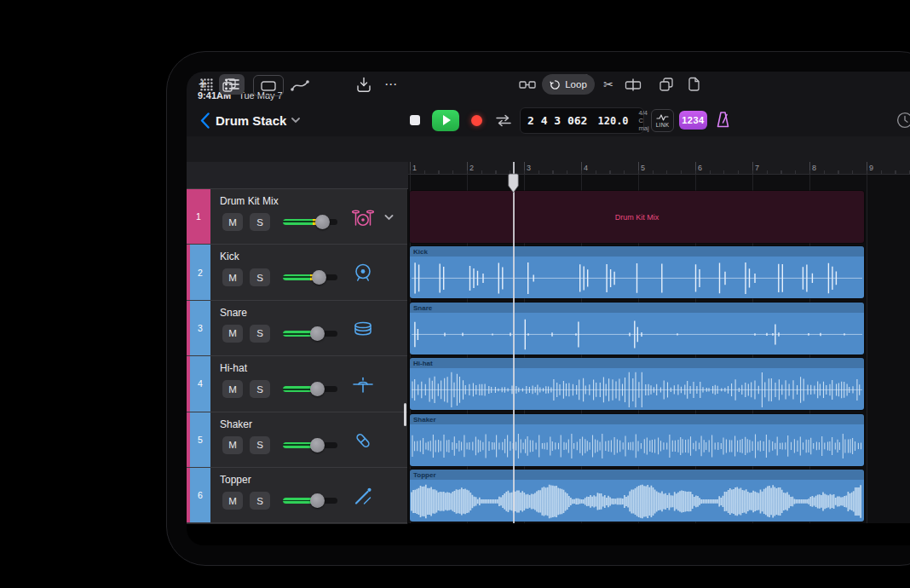  I want to click on track-name: Snare, so click(233, 313).